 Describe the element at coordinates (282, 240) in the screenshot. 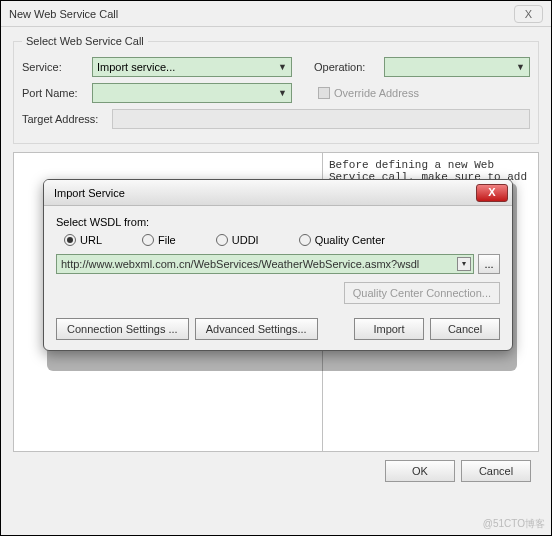

I see `wsdl-source-radios: URL File UDDI Quality Center` at that location.